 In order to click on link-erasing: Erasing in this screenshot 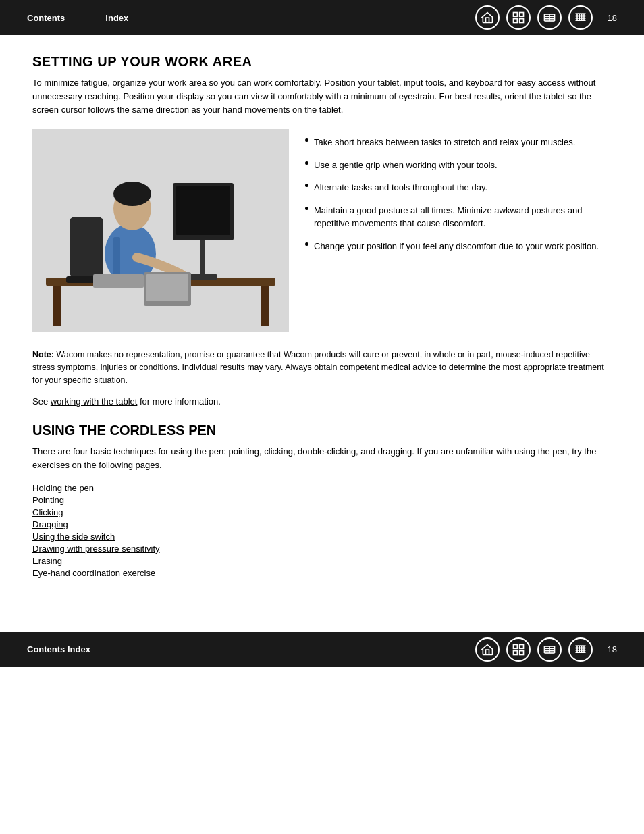, I will do `click(322, 561)`.